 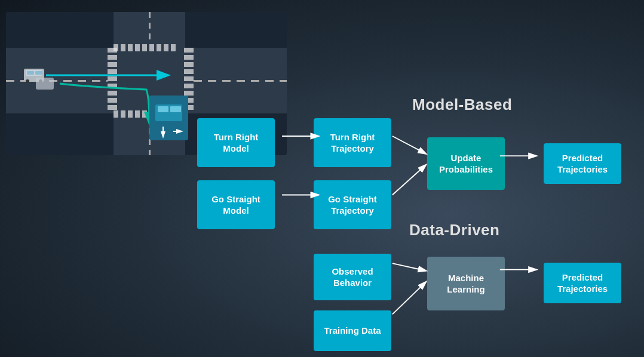 What do you see at coordinates (352, 277) in the screenshot?
I see `observed-behavior-box: Observed Behavior` at bounding box center [352, 277].